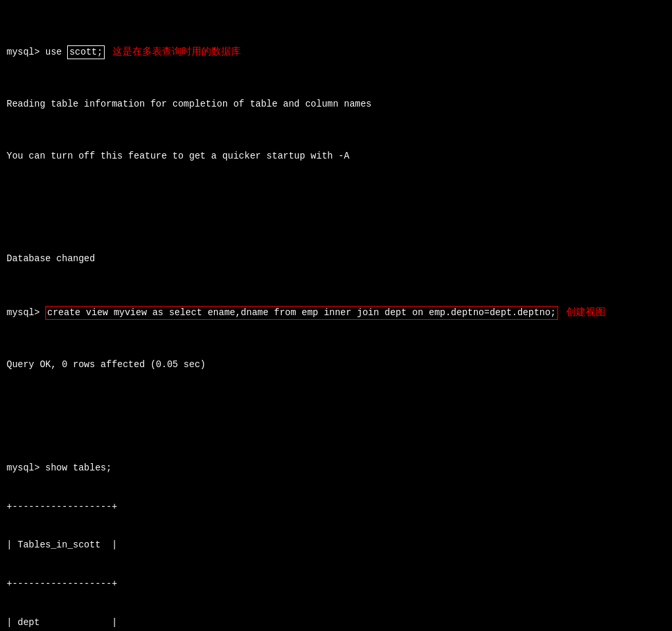 The width and height of the screenshot is (672, 631). What do you see at coordinates (86, 53) in the screenshot?
I see `highlight-scott: scott;` at bounding box center [86, 53].